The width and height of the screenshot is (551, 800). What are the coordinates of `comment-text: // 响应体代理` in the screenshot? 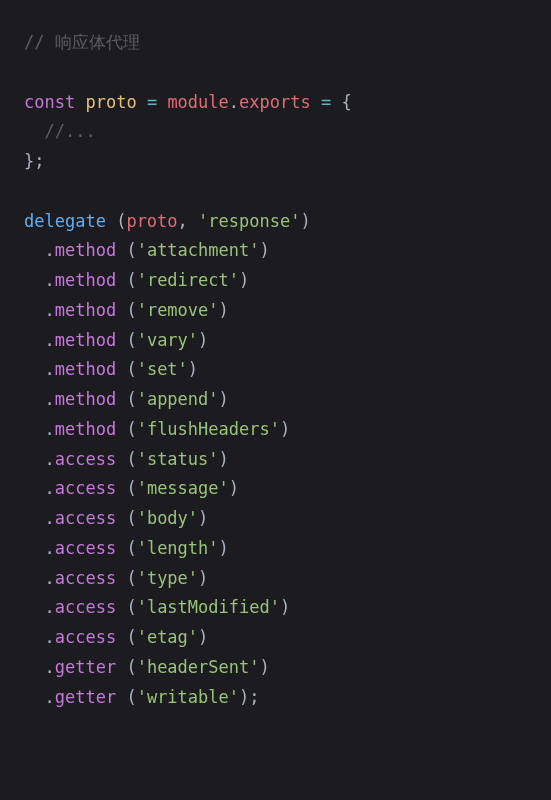 It's located at (82, 42).